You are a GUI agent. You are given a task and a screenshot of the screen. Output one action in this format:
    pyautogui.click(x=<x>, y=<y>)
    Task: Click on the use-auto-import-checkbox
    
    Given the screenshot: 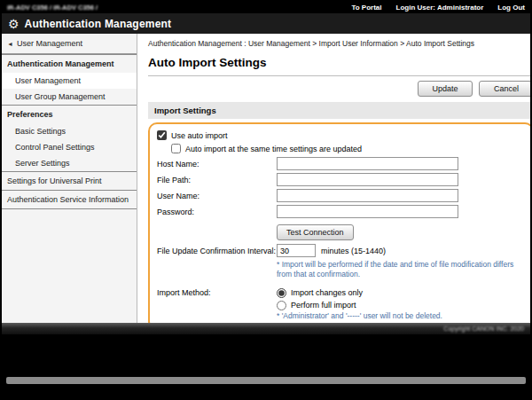 What is the action you would take?
    pyautogui.click(x=161, y=135)
    